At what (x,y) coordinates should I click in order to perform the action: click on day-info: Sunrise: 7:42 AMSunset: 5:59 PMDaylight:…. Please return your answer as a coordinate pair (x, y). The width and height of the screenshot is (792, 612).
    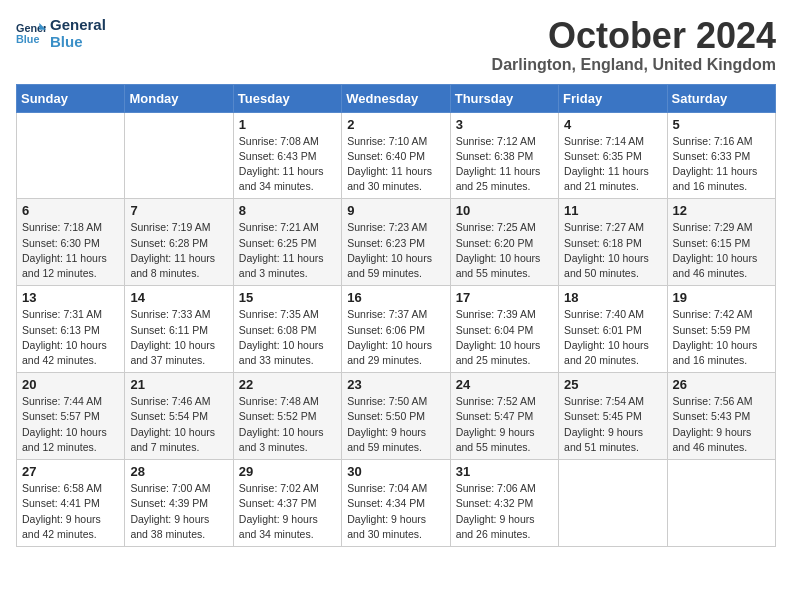
    Looking at the image, I should click on (722, 338).